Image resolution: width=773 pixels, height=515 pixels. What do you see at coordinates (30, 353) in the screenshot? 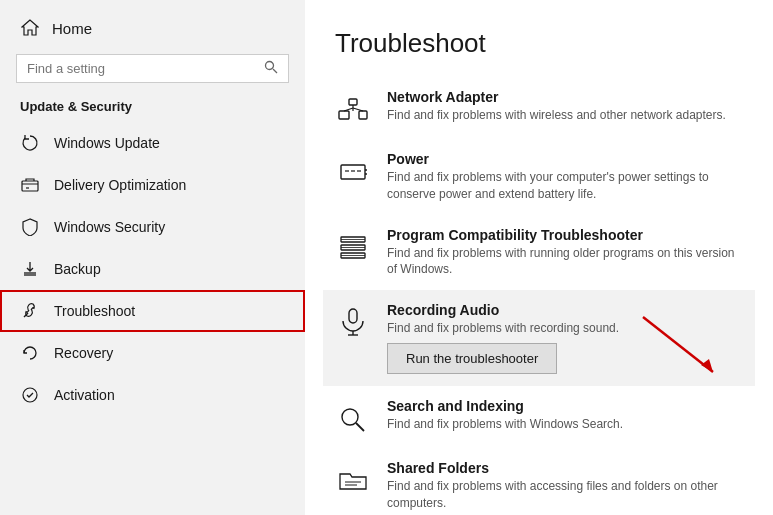
I see `recovery-icon` at bounding box center [30, 353].